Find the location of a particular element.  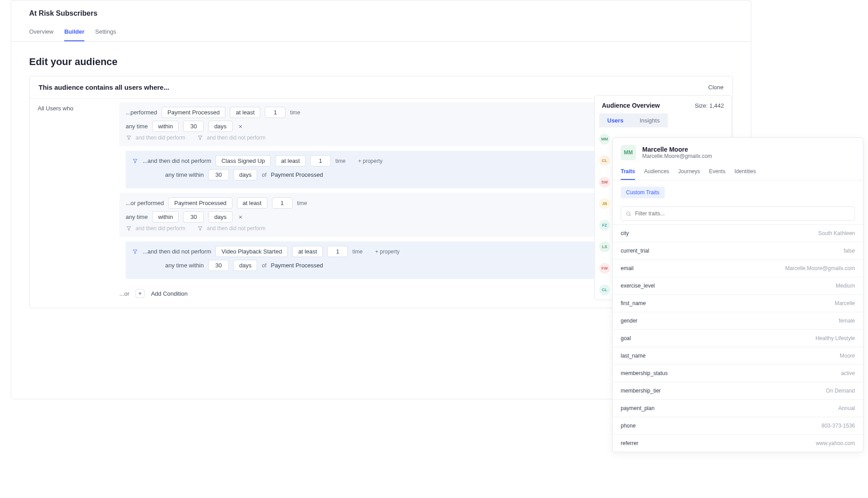

did-not-label: ...and then did not perform is located at coordinates (177, 251).